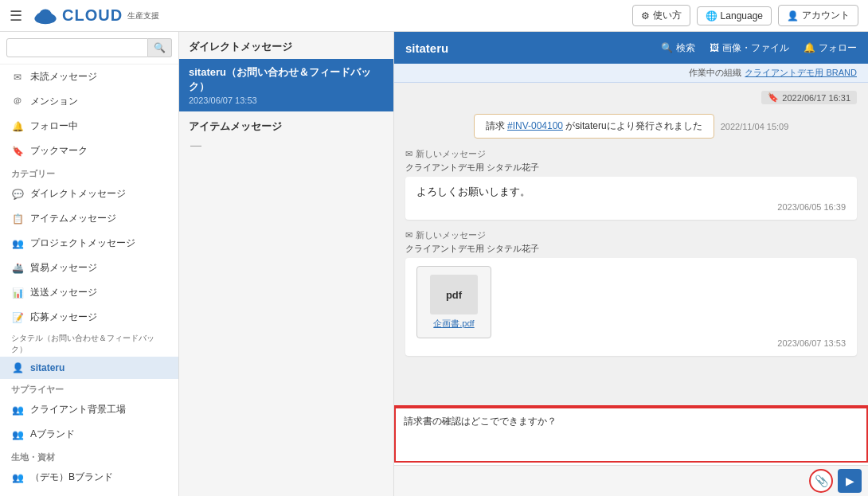  Describe the element at coordinates (89, 293) in the screenshot. I see `sidebar-item-delivery: 📊 送送メッセージ` at that location.